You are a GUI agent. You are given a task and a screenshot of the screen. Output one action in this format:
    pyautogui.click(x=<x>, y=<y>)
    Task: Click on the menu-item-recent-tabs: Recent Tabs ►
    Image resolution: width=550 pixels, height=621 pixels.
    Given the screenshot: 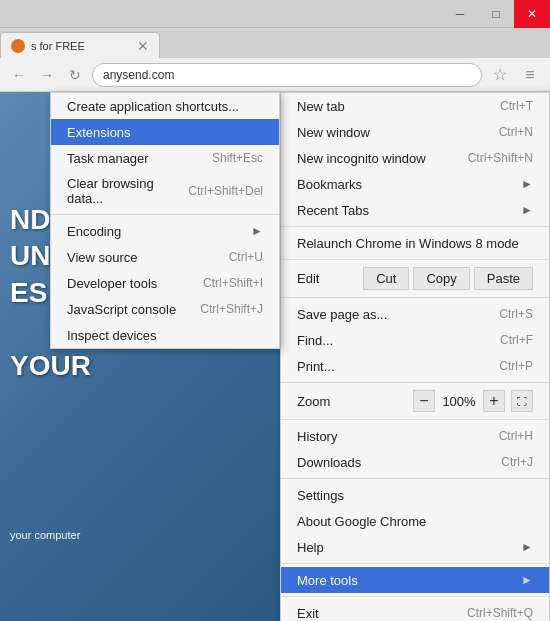 What is the action you would take?
    pyautogui.click(x=415, y=210)
    